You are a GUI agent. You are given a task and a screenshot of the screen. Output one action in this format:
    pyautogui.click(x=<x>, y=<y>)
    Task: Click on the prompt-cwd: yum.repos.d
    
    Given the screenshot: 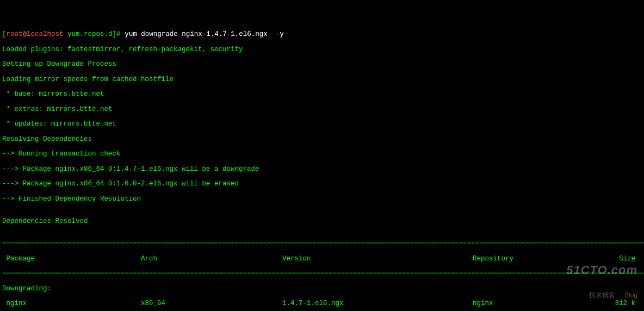 What is the action you would take?
    pyautogui.click(x=90, y=34)
    